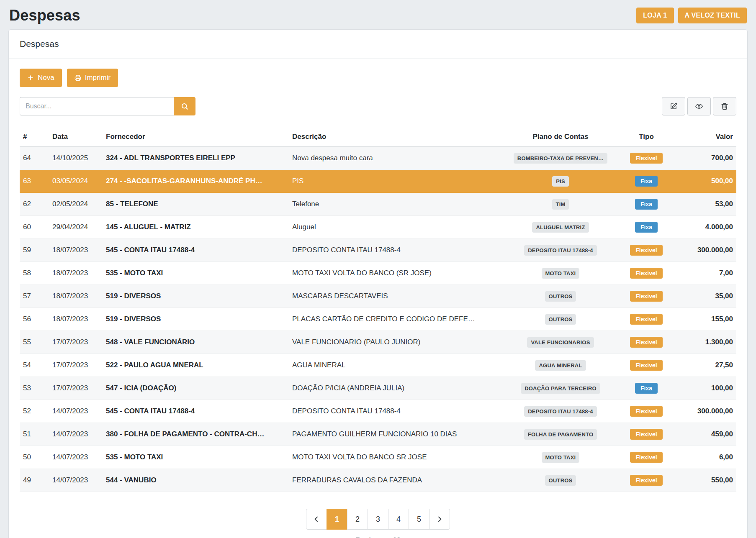  Describe the element at coordinates (34, 388) in the screenshot. I see `cell-id: 53` at that location.